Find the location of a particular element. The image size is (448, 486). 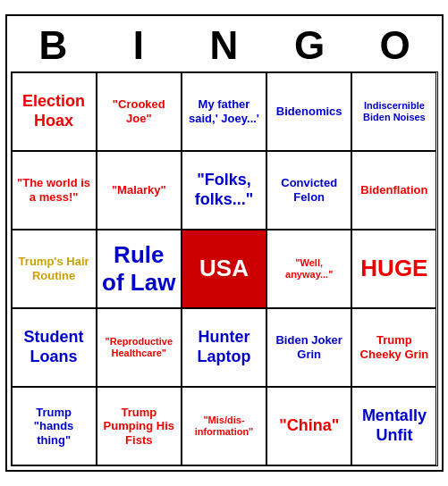

bingo-cell-3: Bidenomics is located at coordinates (309, 112).